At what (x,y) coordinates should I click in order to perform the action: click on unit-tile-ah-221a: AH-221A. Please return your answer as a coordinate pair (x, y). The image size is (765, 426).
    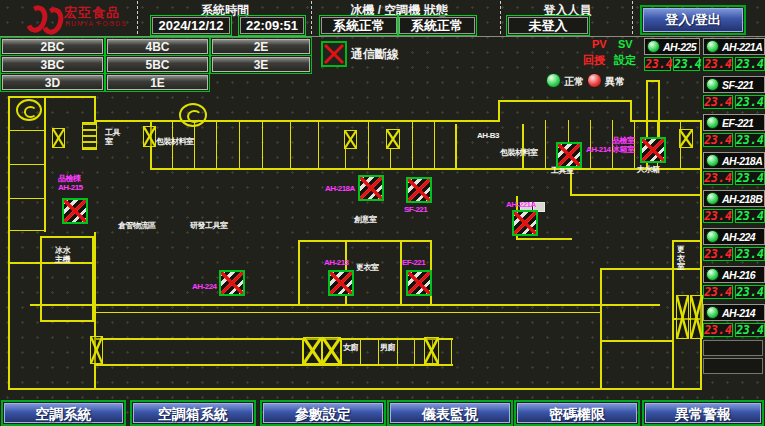
    Looking at the image, I should click on (734, 46).